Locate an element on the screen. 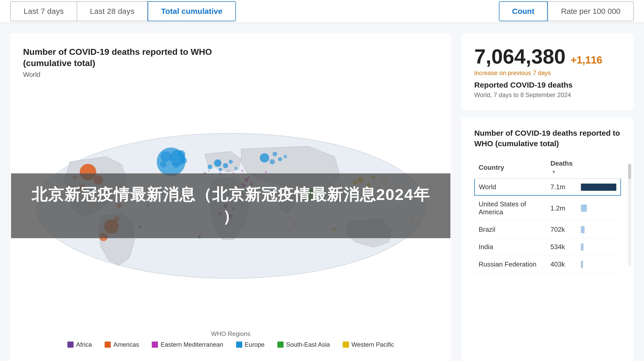 The height and width of the screenshot is (361, 644). legend-item-eastern-med: Eastern Mediterranean is located at coordinates (187, 345).